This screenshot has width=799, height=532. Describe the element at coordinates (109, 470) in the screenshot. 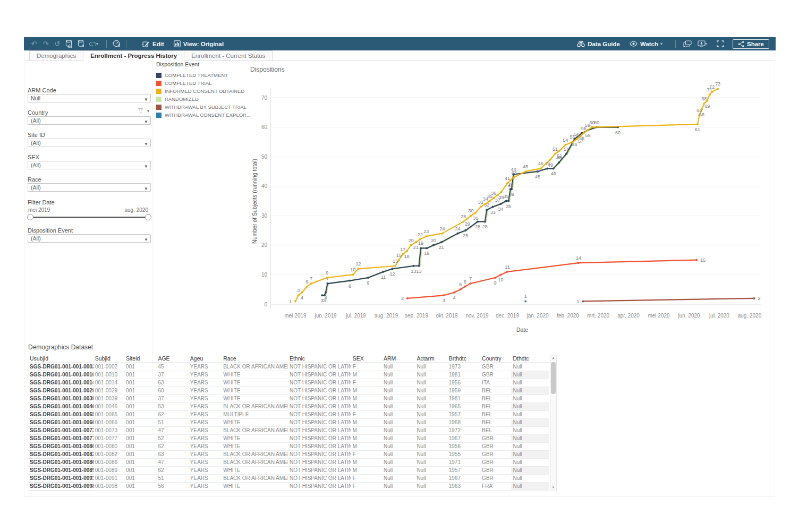

I see `table-cell: 001-0089` at that location.